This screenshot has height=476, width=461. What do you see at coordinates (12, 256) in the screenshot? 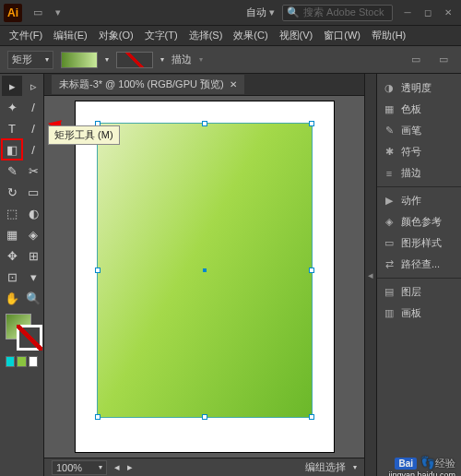
I see `tool-16: ✥` at bounding box center [12, 256].